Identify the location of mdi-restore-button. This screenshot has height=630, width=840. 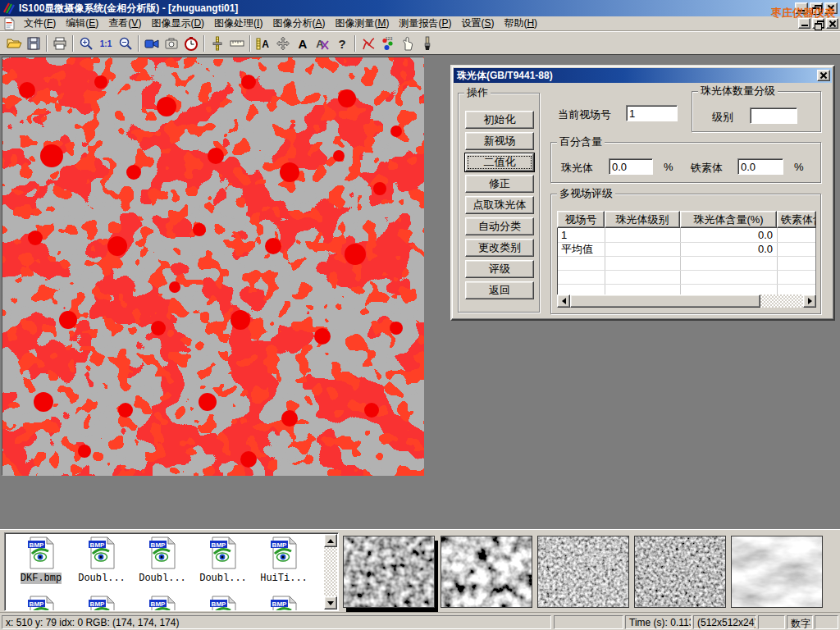
(819, 23).